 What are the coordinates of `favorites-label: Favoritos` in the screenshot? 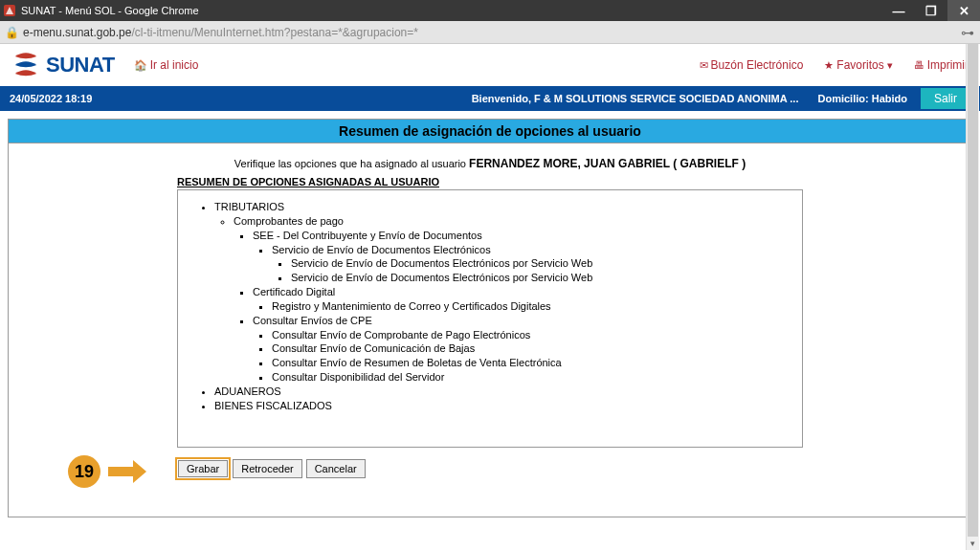 It's located at (859, 65).